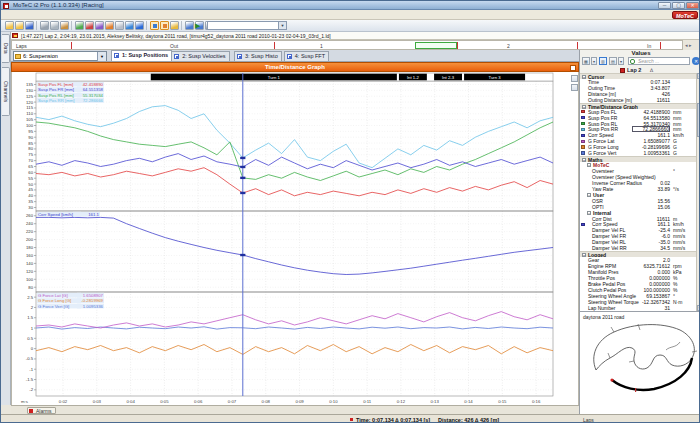 The height and width of the screenshot is (423, 700). Describe the element at coordinates (31, 390) in the screenshot. I see `svg-label: -2` at that location.